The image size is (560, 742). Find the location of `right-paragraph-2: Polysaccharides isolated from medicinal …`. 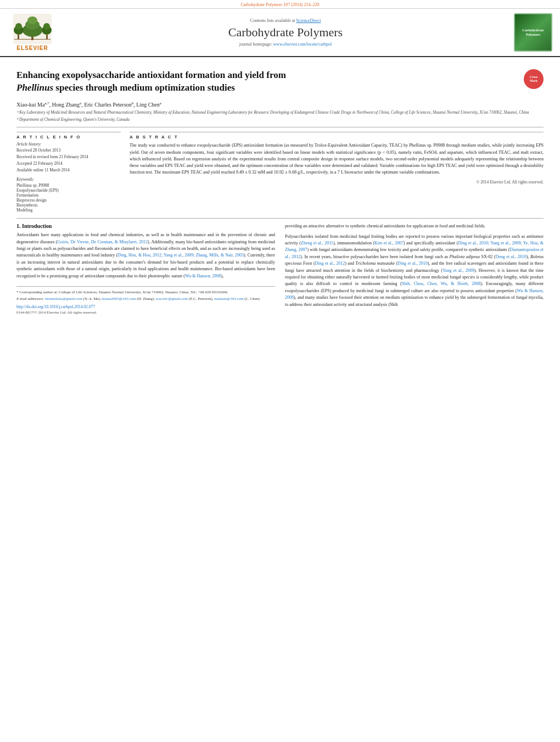

right-paragraph-2: Polysaccharides isolated from medicinal … is located at coordinates (414, 271).